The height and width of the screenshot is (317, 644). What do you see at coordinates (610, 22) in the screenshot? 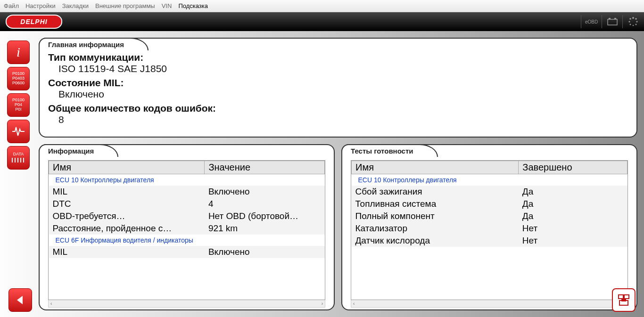
I see `topbar-right: eOBD` at bounding box center [610, 22].